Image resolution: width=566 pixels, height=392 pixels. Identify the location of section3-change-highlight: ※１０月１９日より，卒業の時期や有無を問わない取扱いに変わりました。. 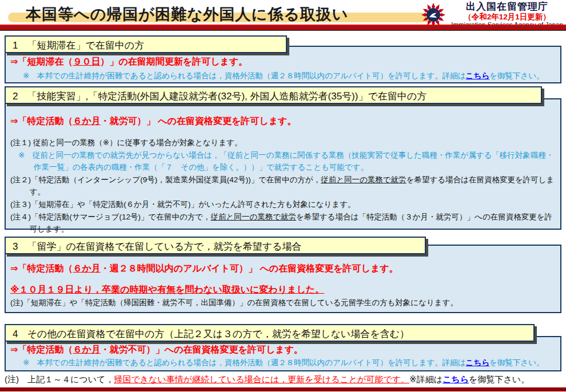
(283, 290).